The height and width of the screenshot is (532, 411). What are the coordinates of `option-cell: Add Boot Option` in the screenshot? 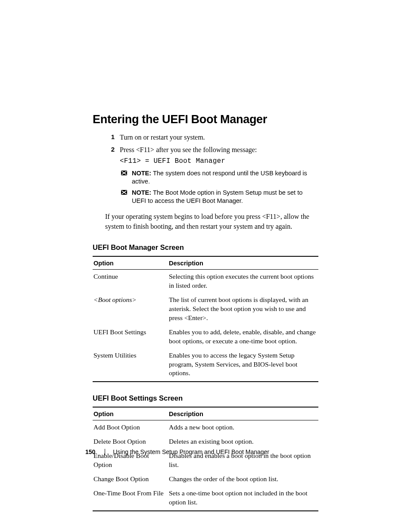 It's located at (130, 427).